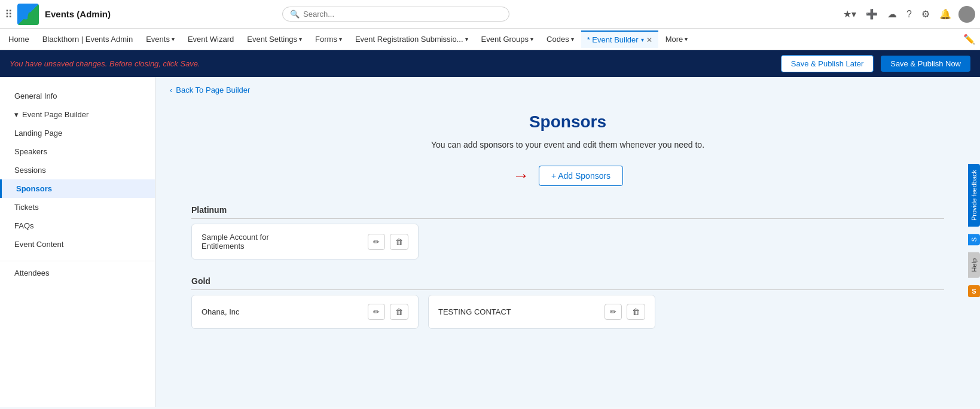  What do you see at coordinates (78, 244) in the screenshot?
I see `sidebar-item-event-content: Event Content` at bounding box center [78, 244].